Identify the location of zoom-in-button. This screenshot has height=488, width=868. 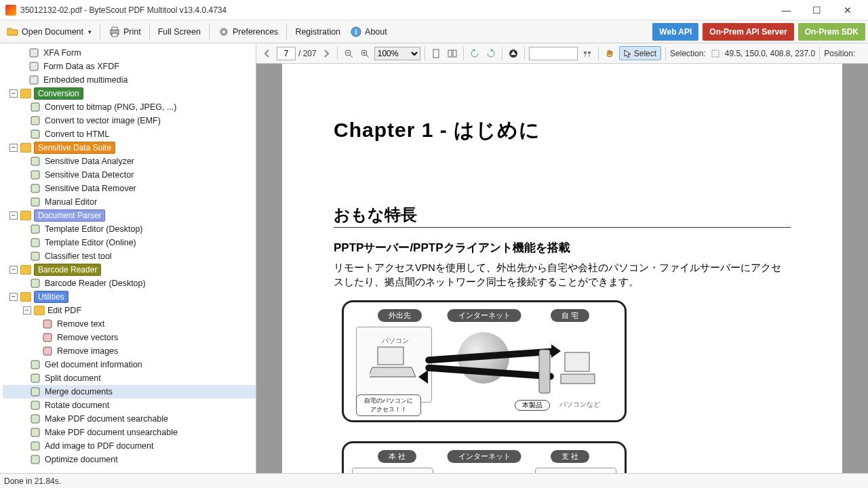
(365, 54).